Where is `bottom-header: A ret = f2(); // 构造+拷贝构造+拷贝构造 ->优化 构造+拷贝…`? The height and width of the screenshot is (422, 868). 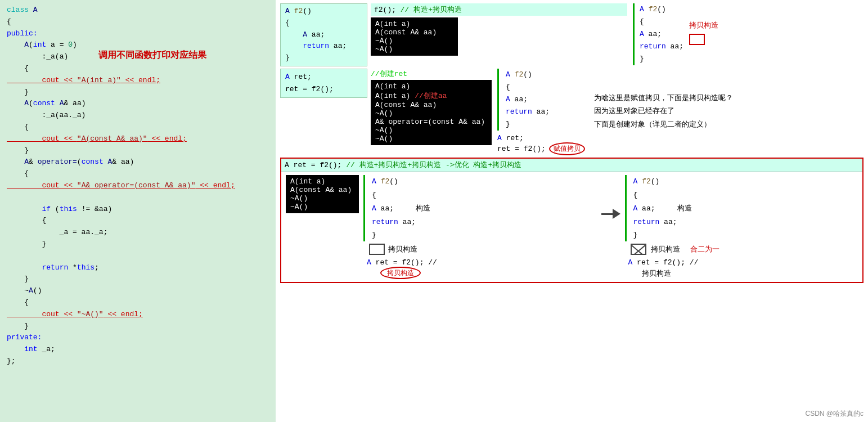 bottom-header: A ret = f2(); // 构造+拷贝构造+拷贝构造 ->优化 构造+拷贝… is located at coordinates (572, 165).